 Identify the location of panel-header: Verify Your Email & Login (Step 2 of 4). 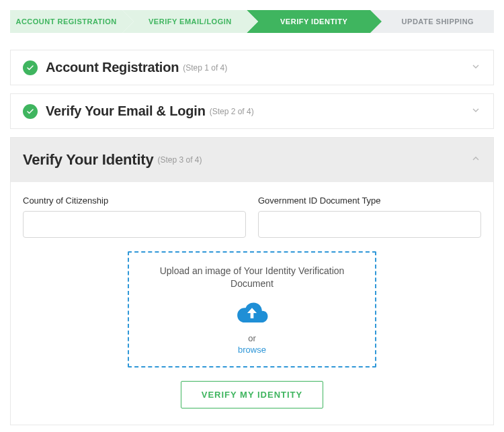
(252, 112).